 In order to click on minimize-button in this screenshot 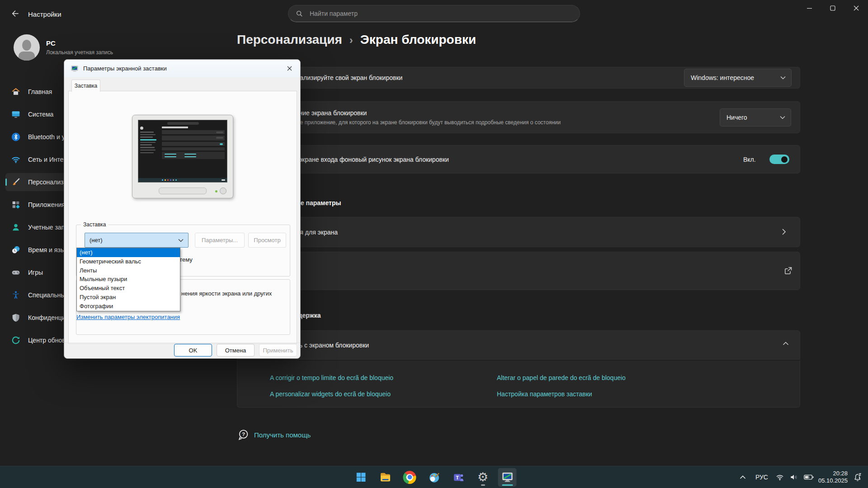, I will do `click(809, 8)`.